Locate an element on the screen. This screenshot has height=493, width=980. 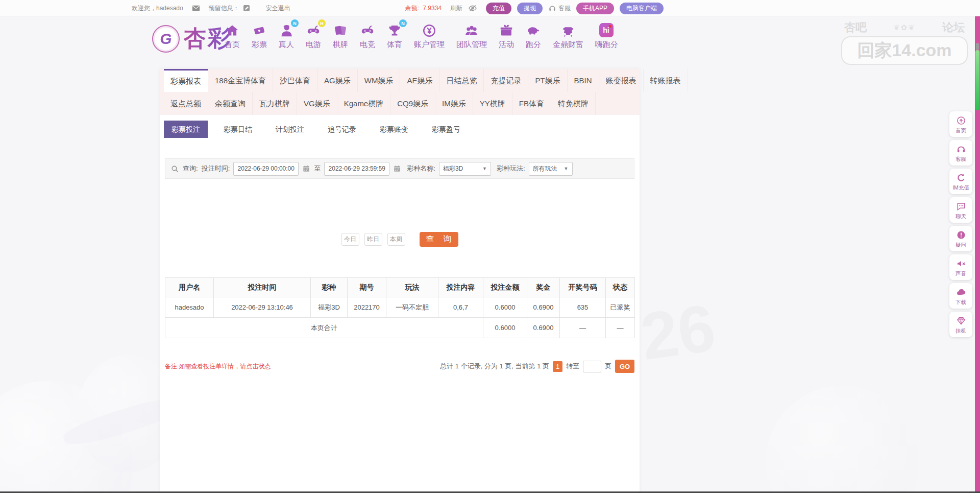
tab-item: FB体育 is located at coordinates (532, 103).